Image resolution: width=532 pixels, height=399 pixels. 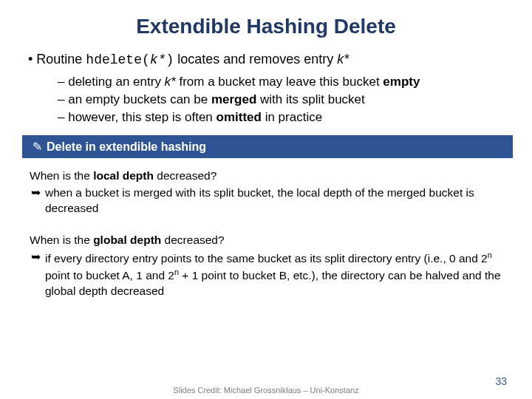 I want to click on sub-bullet: an empty buckets can be merged with its …, so click(x=295, y=100).